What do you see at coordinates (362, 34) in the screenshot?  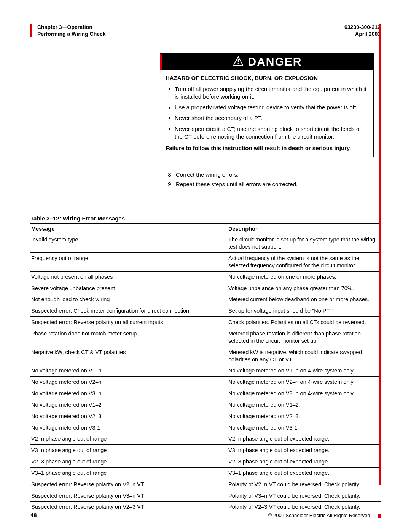 I see `header-date: April 2001` at bounding box center [362, 34].